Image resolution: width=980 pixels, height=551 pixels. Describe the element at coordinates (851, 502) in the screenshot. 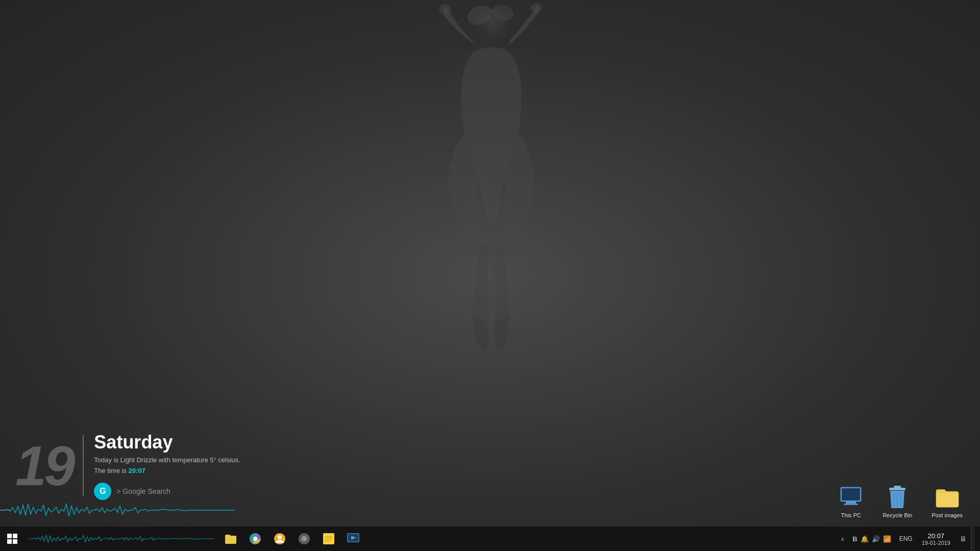

I see `desktop-icon-this-pc: This PC` at that location.